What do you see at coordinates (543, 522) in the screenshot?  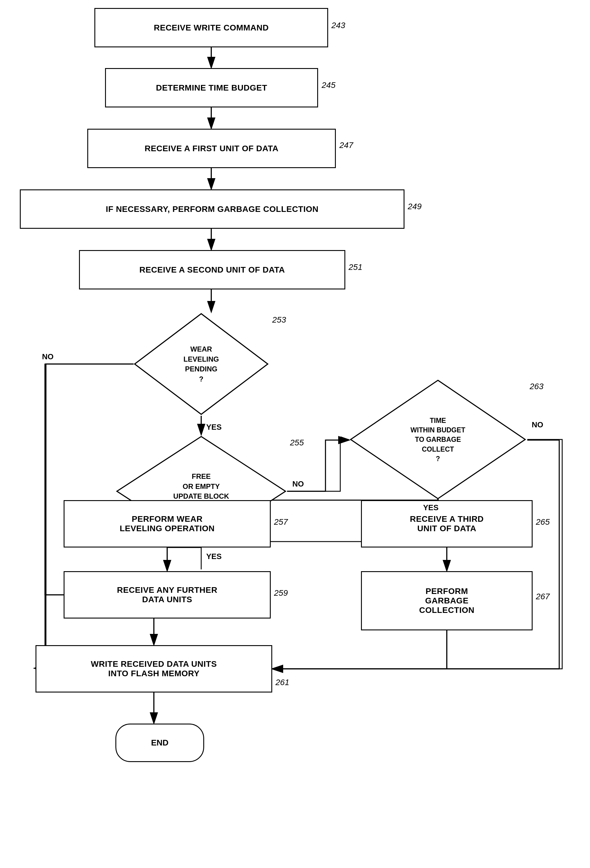 I see `ref-265: 265` at bounding box center [543, 522].